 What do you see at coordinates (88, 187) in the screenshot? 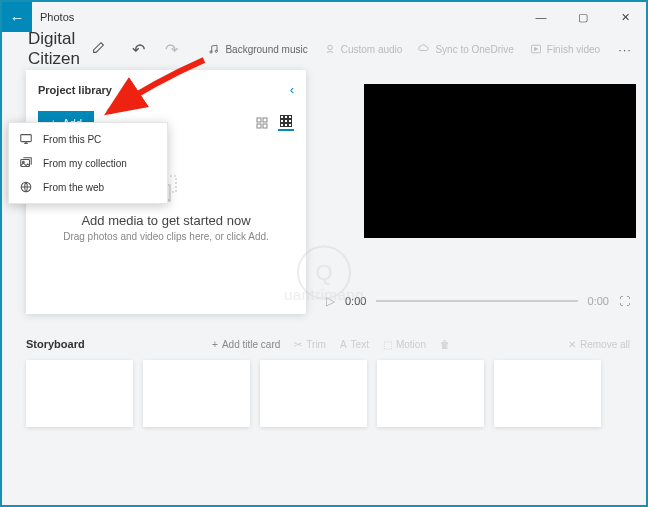
I see `menu-from-the-web: From the web` at bounding box center [88, 187].